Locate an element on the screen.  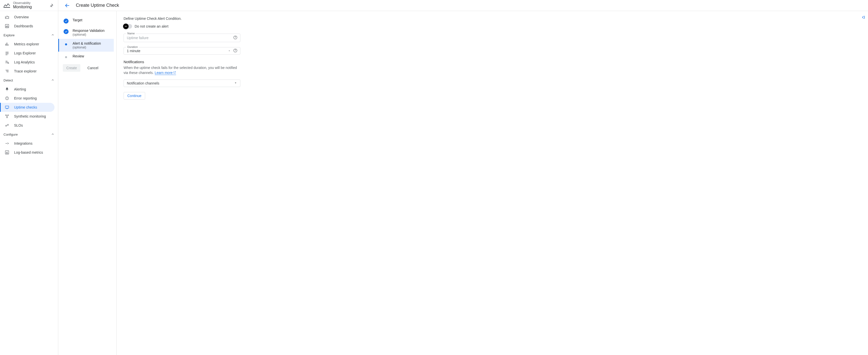
create-button: Create is located at coordinates (71, 68).